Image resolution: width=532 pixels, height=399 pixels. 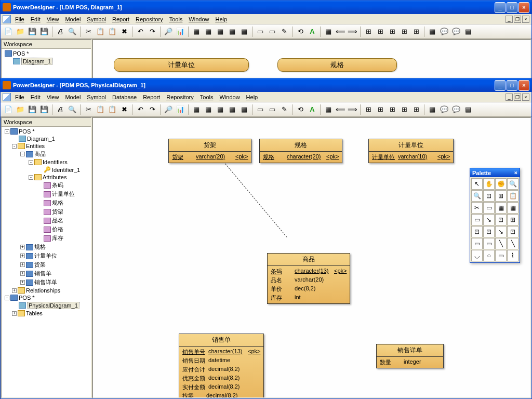 What do you see at coordinates (35, 19) in the screenshot?
I see `menu-edit: Edit` at bounding box center [35, 19].